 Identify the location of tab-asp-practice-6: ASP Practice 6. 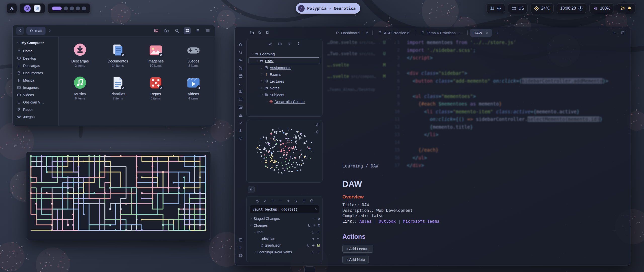
(394, 33).